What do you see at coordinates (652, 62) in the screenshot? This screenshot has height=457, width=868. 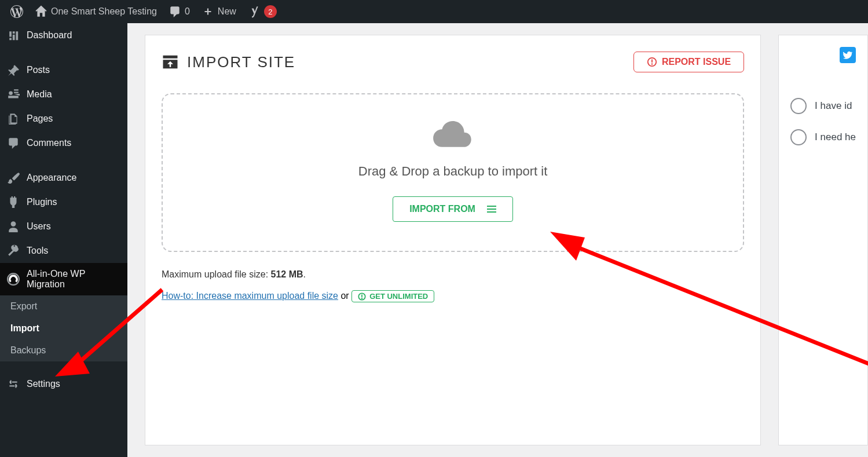 I see `alert-icon` at bounding box center [652, 62].